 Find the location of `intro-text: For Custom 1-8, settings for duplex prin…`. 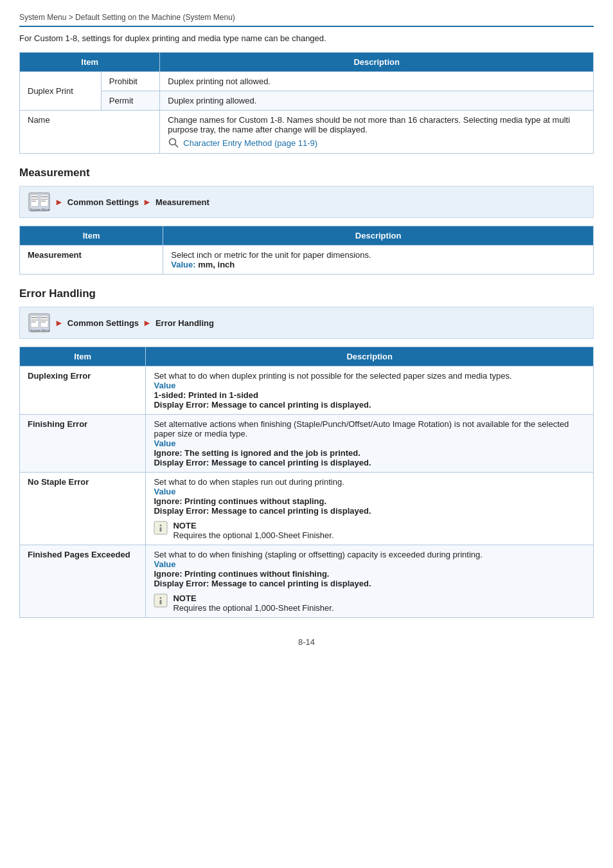

intro-text: For Custom 1-8, settings for duplex prin… is located at coordinates (306, 39).